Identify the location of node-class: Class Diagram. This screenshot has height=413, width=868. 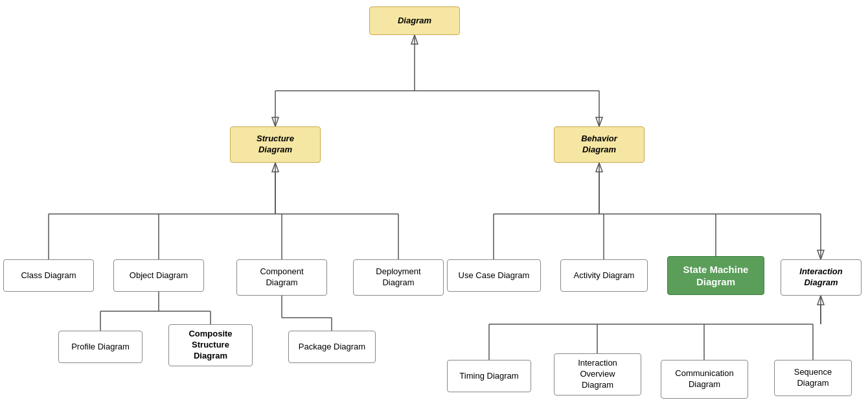
(49, 276).